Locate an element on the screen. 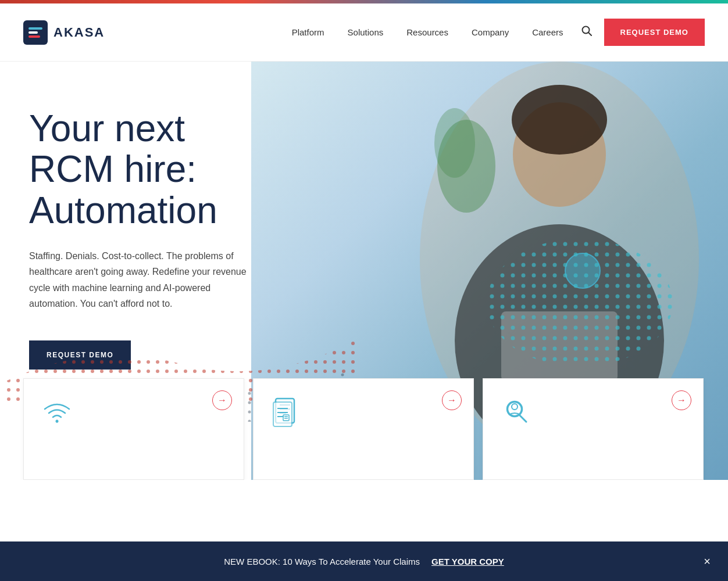  nav-resources: Resources is located at coordinates (427, 33).